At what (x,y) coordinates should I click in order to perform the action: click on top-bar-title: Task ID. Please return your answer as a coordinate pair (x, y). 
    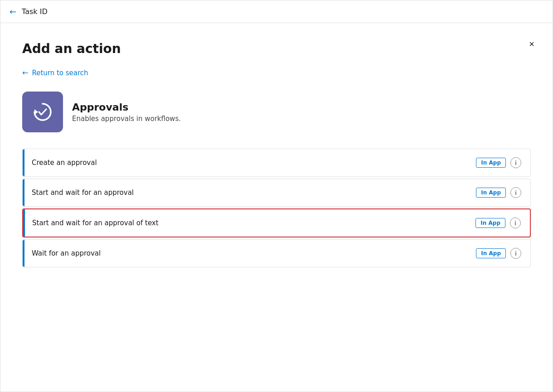
    Looking at the image, I should click on (34, 12).